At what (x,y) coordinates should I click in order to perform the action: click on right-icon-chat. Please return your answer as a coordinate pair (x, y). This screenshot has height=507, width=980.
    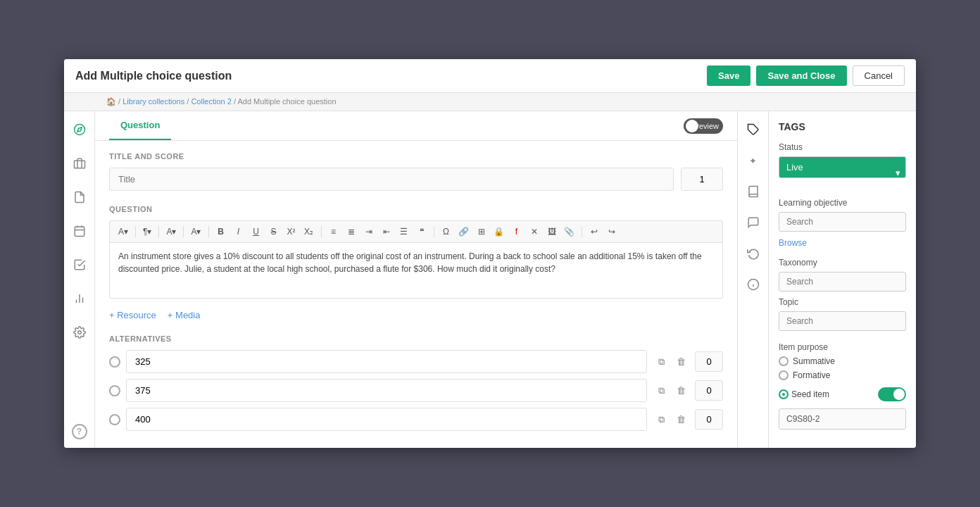
    Looking at the image, I should click on (753, 223).